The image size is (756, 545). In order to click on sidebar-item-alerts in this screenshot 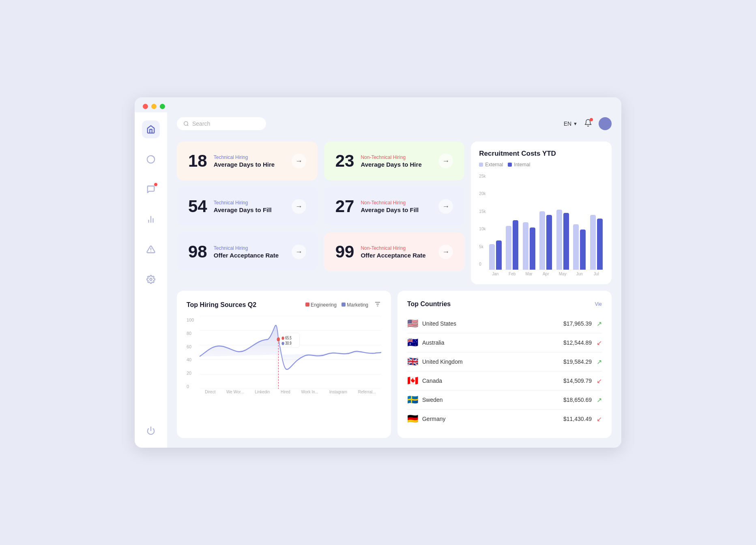, I will do `click(151, 249)`.